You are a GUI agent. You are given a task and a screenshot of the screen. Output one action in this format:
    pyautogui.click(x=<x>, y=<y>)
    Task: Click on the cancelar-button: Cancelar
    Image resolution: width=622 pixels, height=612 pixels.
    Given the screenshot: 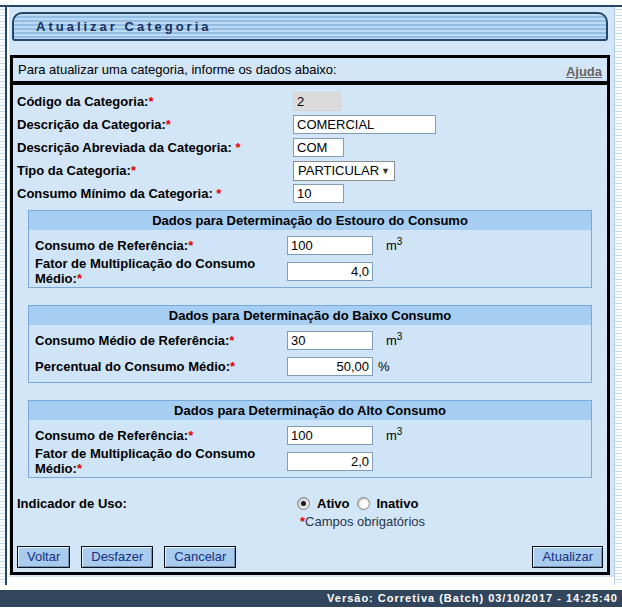 What is the action you would take?
    pyautogui.click(x=200, y=557)
    